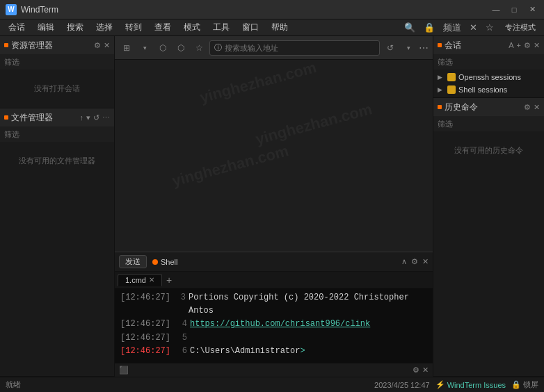 This screenshot has width=544, height=392. I want to click on session-item-shell: ▶ Shell sessions, so click(488, 90).